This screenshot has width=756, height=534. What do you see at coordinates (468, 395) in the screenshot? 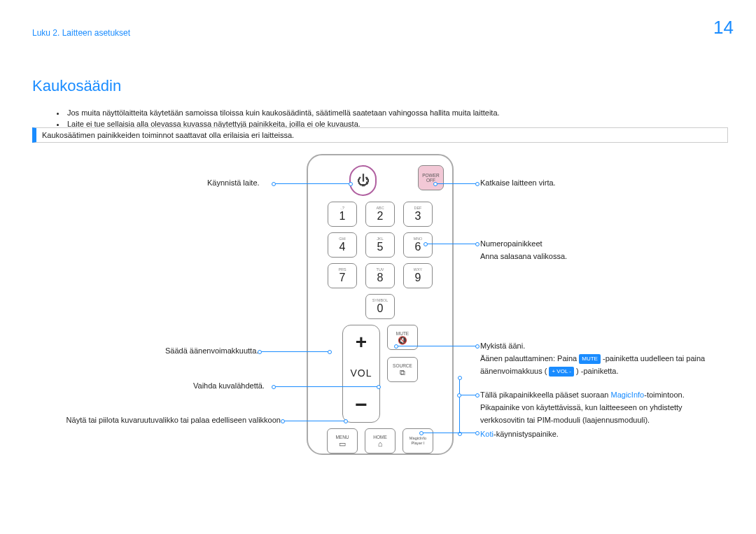
I see `leader-magic-h` at bounding box center [468, 395].